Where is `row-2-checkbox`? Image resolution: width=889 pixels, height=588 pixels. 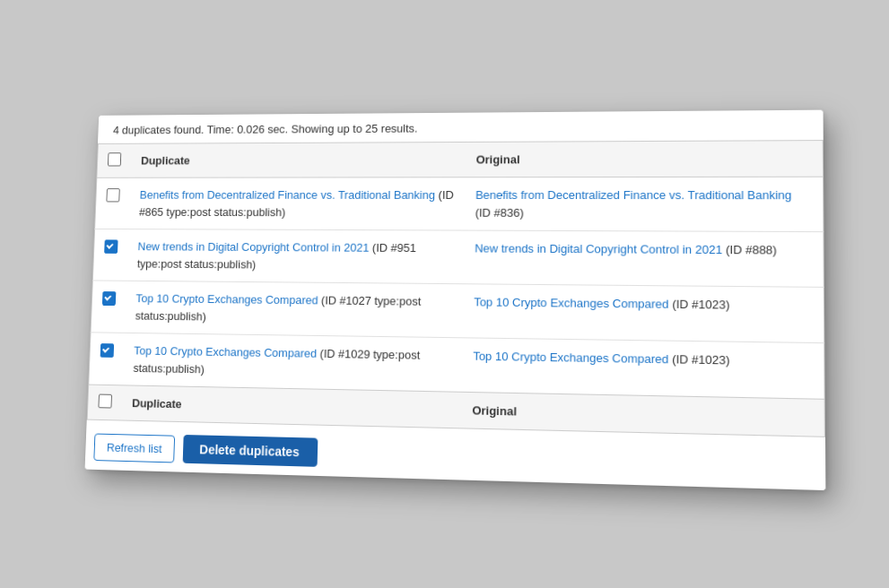
row-2-checkbox is located at coordinates (108, 298).